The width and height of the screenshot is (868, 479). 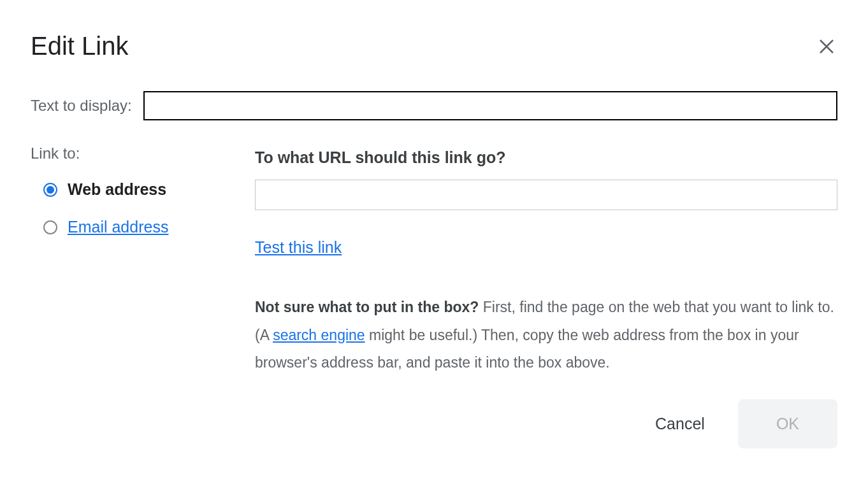 I want to click on test-this-link: Test this link, so click(x=298, y=247).